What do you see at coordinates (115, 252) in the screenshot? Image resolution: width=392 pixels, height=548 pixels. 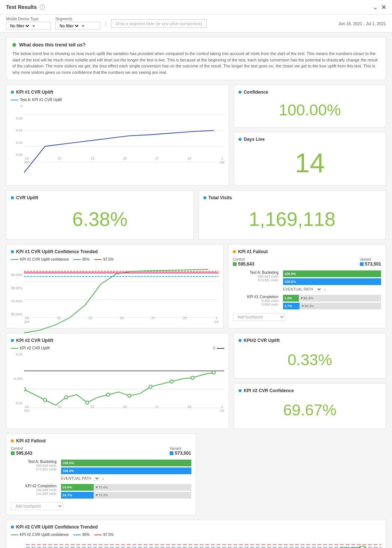 I see `kpi1-confidence-header: KPI #1 CVR Uplift Confidence Trended` at bounding box center [115, 252].